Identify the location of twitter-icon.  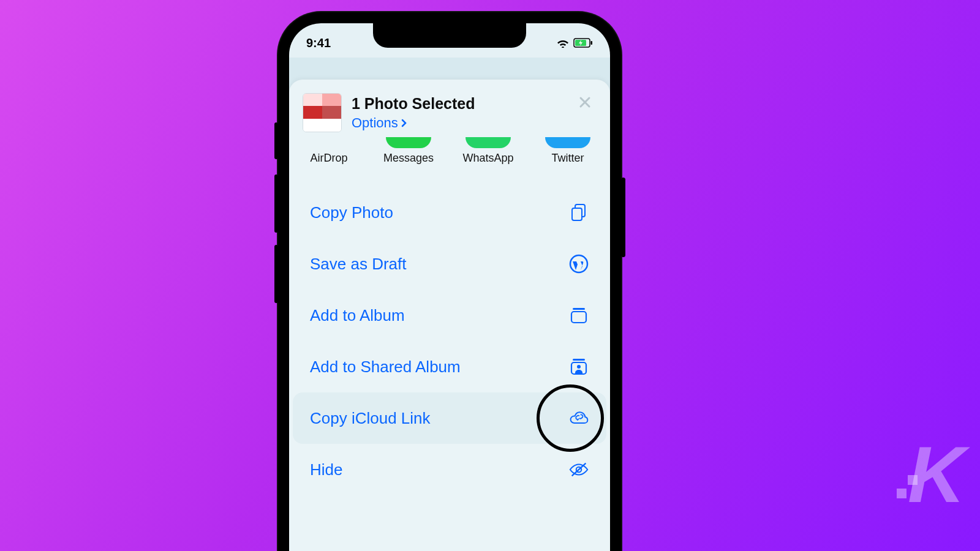
(568, 143).